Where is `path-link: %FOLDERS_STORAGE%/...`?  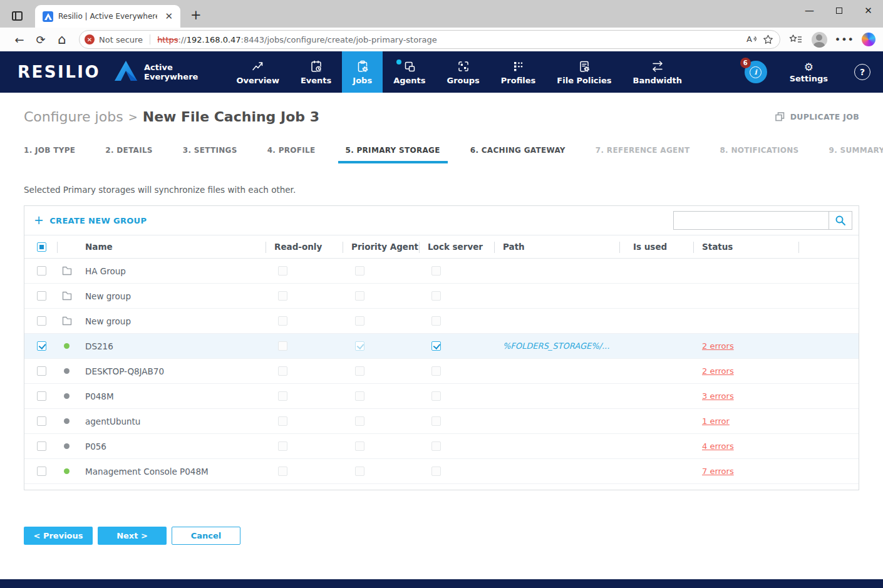
path-link: %FOLDERS_STORAGE%/... is located at coordinates (556, 346).